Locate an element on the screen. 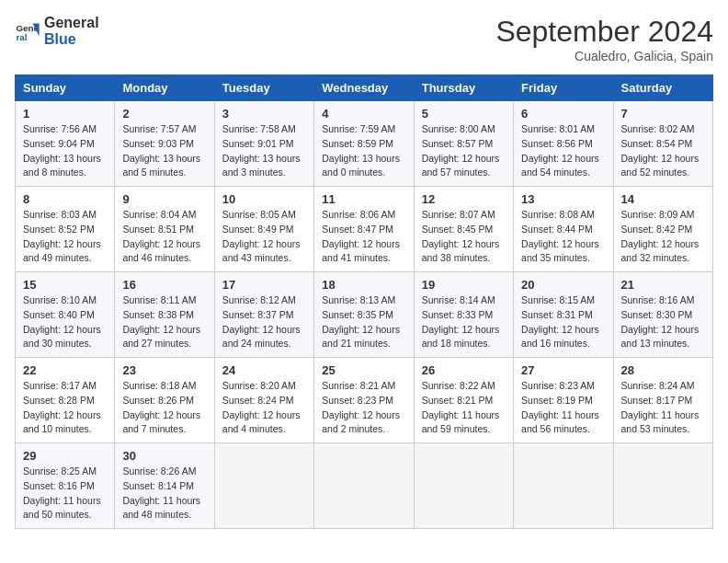 This screenshot has height=563, width=728. calendar-cell: 8Sunrise: 8:03 AMSunset: 8:52 PMDaylight… is located at coordinates (65, 230).